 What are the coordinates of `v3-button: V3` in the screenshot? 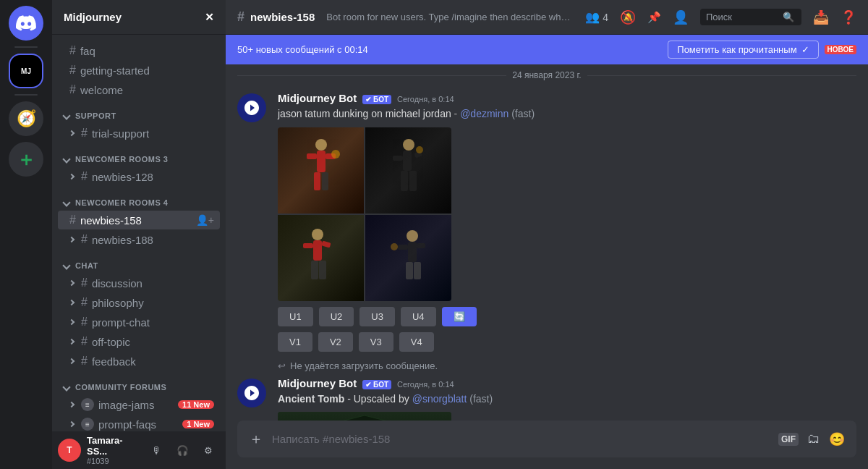 It's located at (376, 342).